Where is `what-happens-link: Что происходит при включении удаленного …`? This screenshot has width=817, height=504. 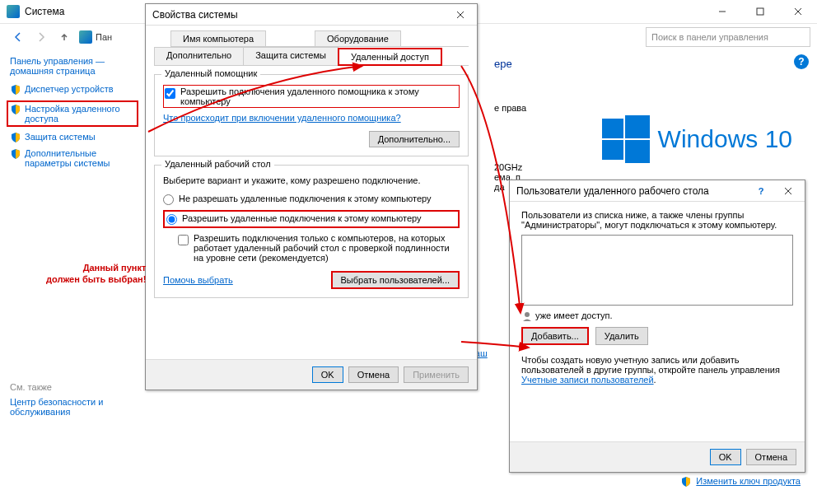 what-happens-link: Что происходит при включении удаленного … is located at coordinates (311, 118).